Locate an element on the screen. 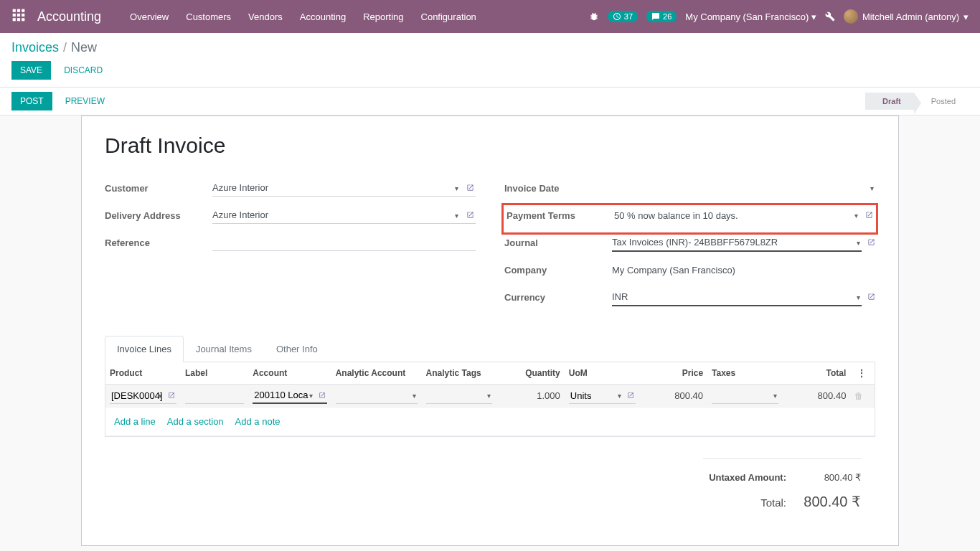 The height and width of the screenshot is (551, 980). col-total: Total is located at coordinates (816, 373).